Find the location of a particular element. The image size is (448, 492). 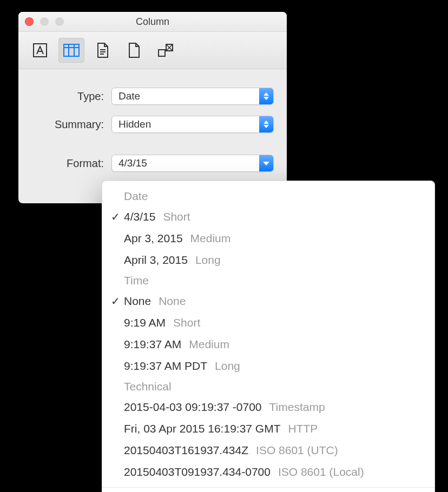

tab-style is located at coordinates (166, 50).